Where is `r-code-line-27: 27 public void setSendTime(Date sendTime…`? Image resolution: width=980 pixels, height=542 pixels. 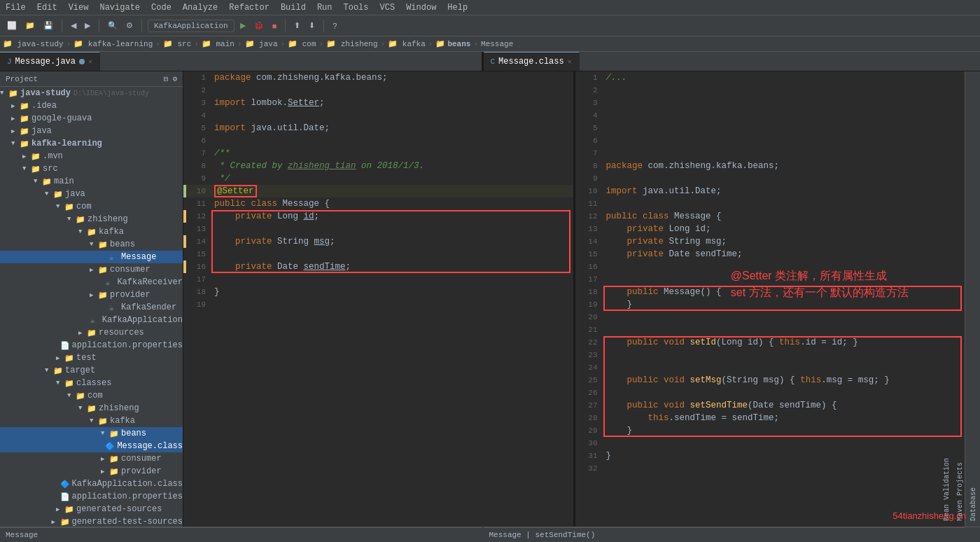
r-code-line-27: 27 public void setSendTime(Date sendTime… is located at coordinates (770, 405).